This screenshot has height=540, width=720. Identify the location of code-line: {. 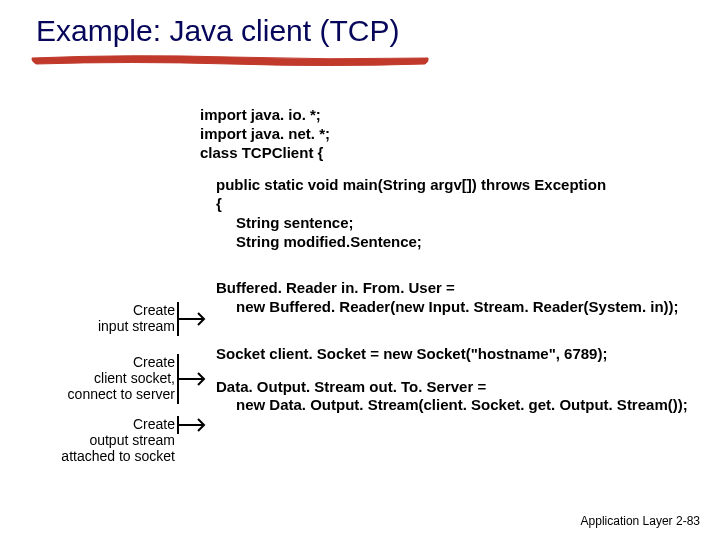
(444, 204).